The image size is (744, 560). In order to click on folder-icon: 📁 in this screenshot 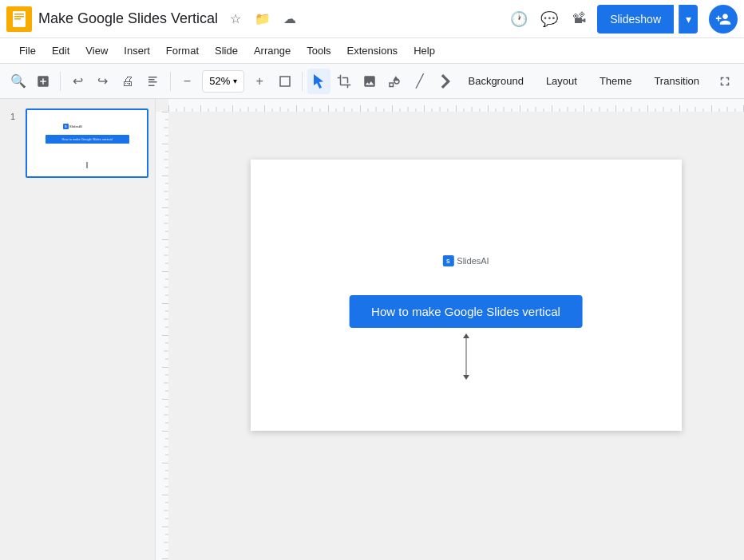, I will do `click(263, 19)`.